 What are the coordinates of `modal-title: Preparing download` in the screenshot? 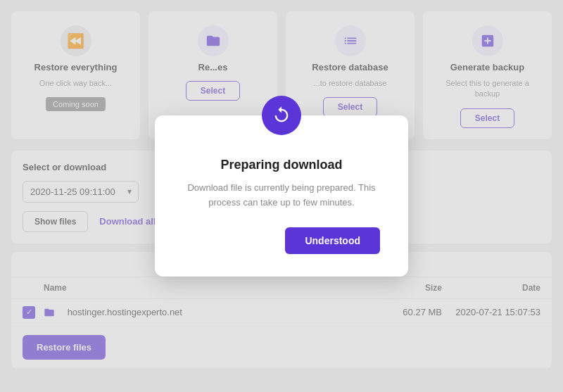 It's located at (282, 165).